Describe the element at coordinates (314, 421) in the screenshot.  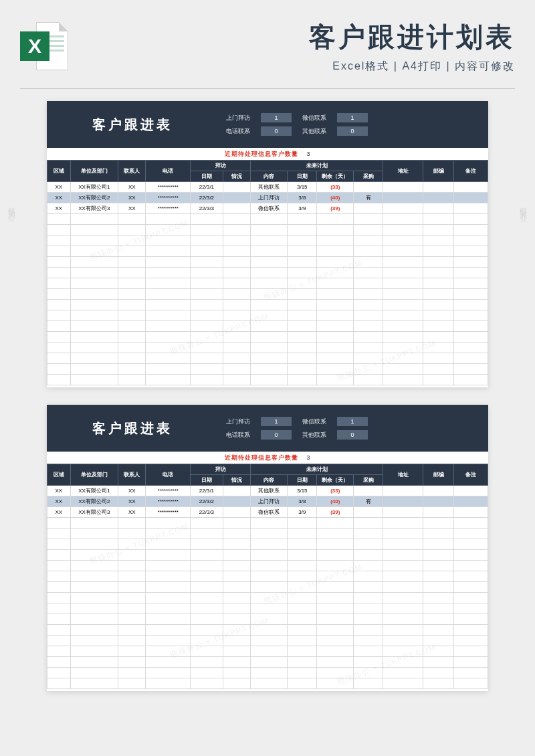
I see `stat-wechat-label: 微信联系` at that location.